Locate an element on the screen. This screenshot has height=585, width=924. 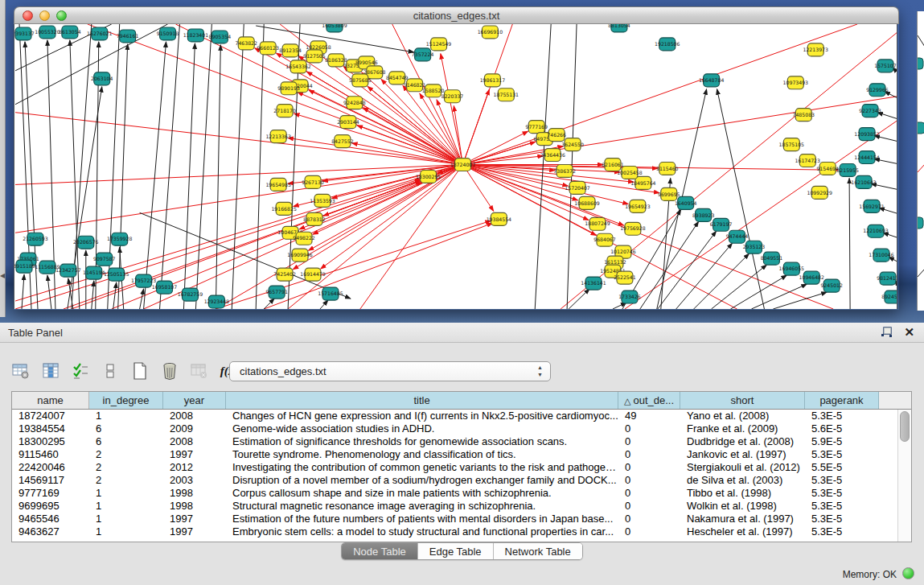
close-panel-icon: ✕ is located at coordinates (909, 332).